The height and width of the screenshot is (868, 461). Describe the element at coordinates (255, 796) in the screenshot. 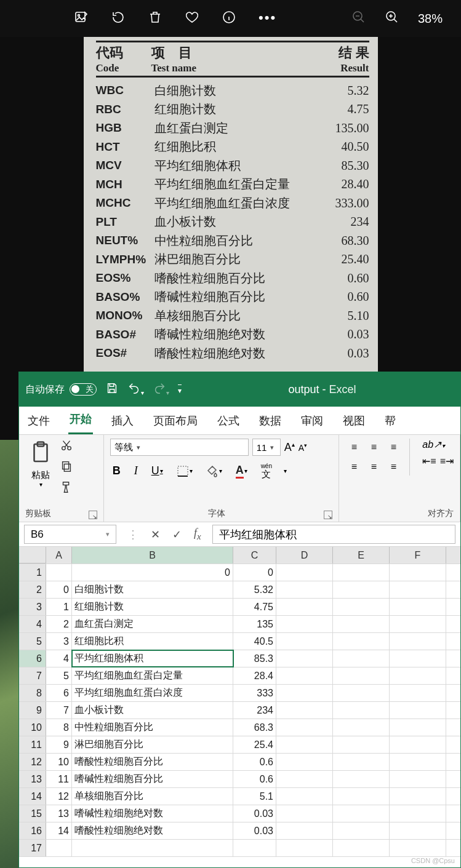

I see `cell: 5.1` at that location.